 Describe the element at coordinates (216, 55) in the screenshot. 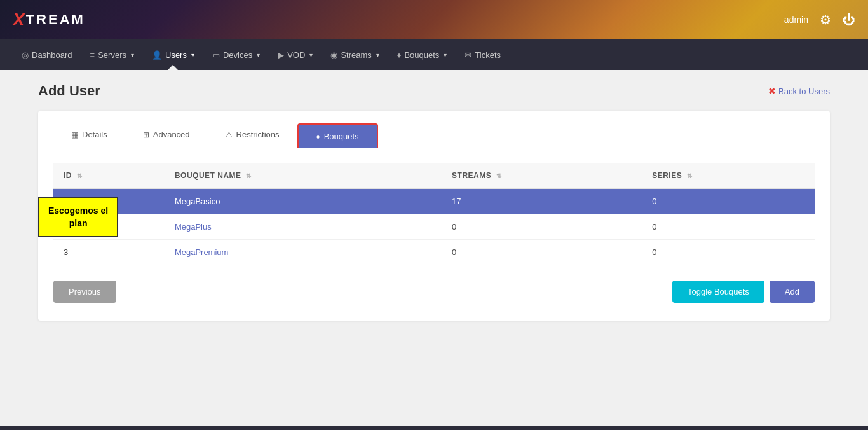

I see `devices-icon: ▭` at that location.